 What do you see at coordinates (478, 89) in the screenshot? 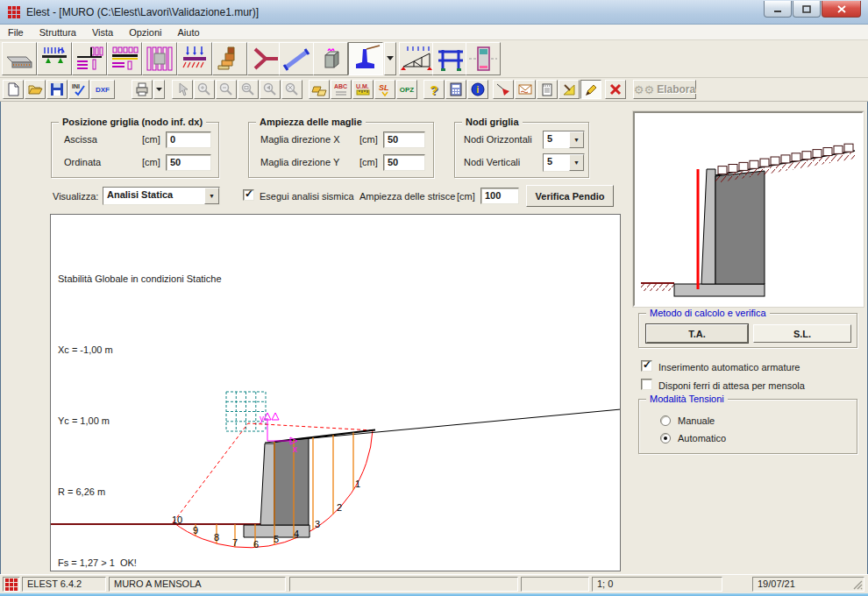
I see `info-button: i` at bounding box center [478, 89].